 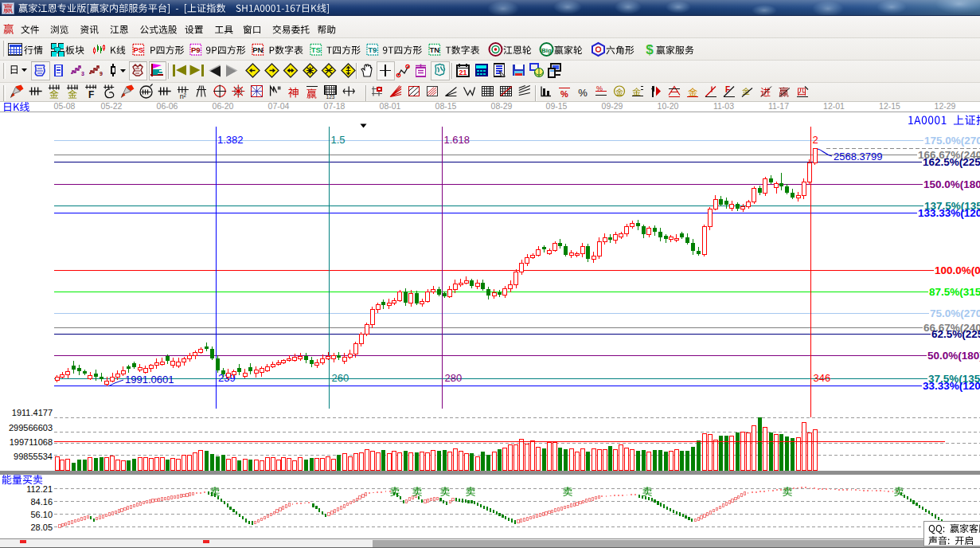 I want to click on svg-text: 33.33%(120), so click(x=951, y=386).